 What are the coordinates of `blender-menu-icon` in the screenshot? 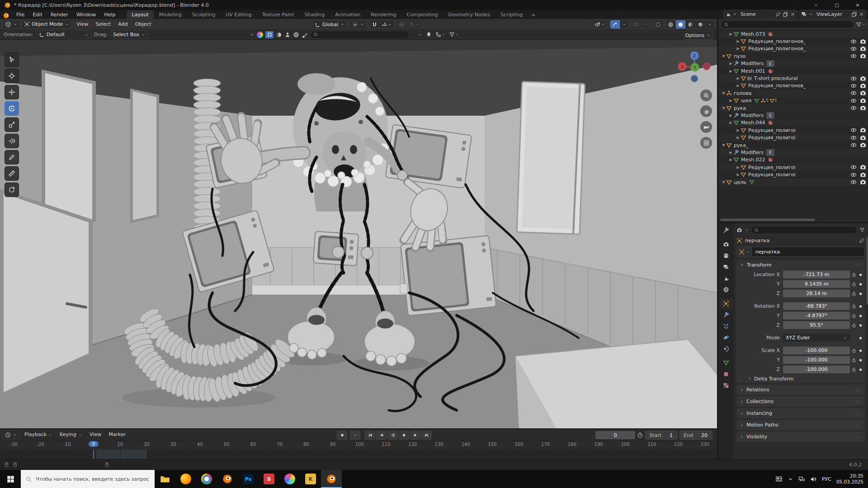 It's located at (6, 15).